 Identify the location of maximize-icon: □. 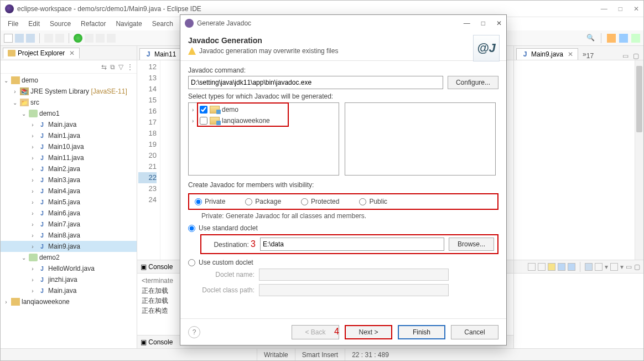
(621, 9).